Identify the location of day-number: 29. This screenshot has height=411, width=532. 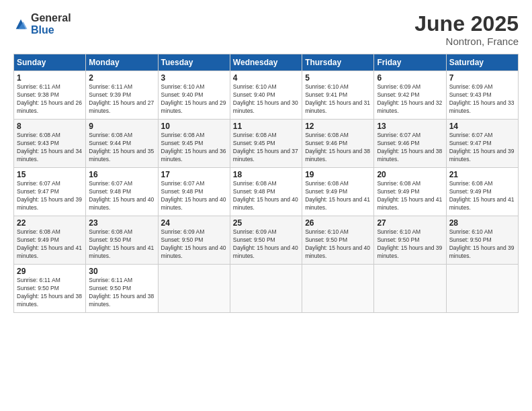
(50, 271).